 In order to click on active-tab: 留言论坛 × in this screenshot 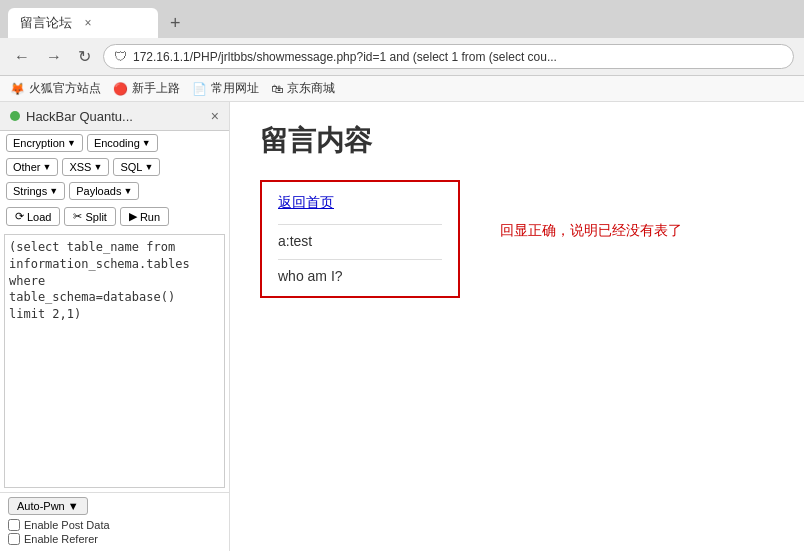, I will do `click(83, 23)`.